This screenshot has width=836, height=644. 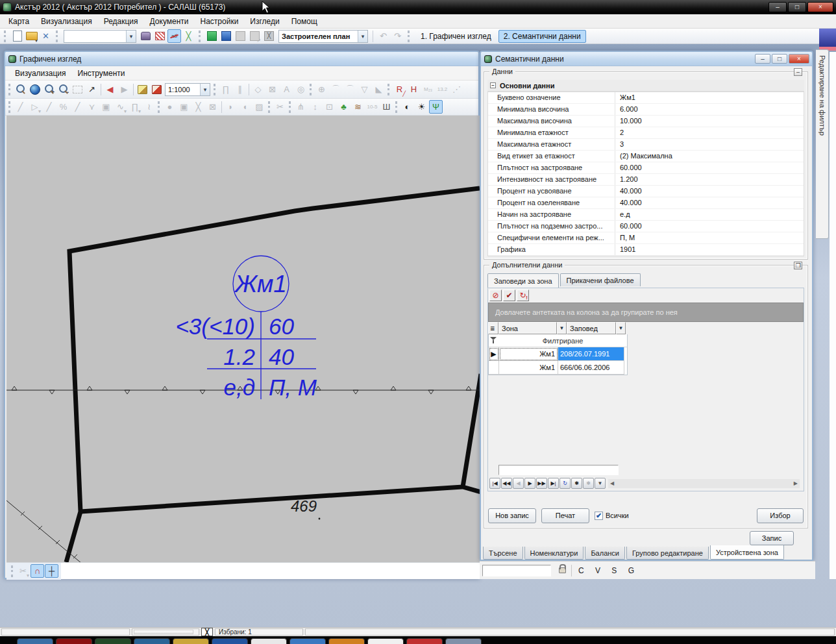 I want to click on minimize-button: –, so click(x=778, y=7).